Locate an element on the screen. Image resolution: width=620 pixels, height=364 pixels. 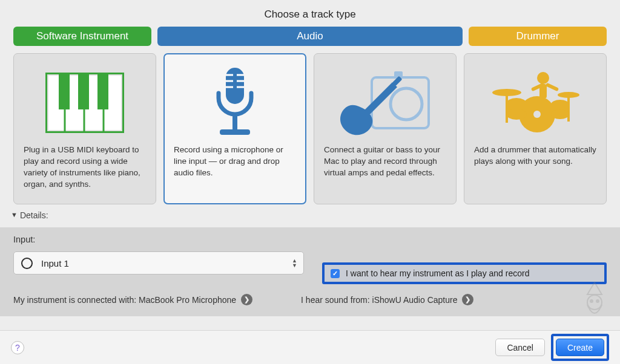
stepper-icon: ▲▼ is located at coordinates (294, 263).